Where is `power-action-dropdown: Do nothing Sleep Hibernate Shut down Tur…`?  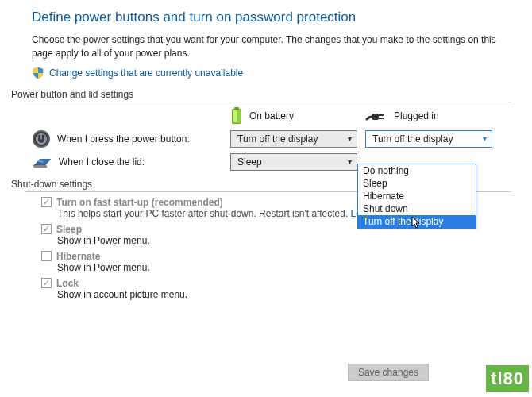 power-action-dropdown: Do nothing Sleep Hibernate Shut down Tur… is located at coordinates (417, 196).